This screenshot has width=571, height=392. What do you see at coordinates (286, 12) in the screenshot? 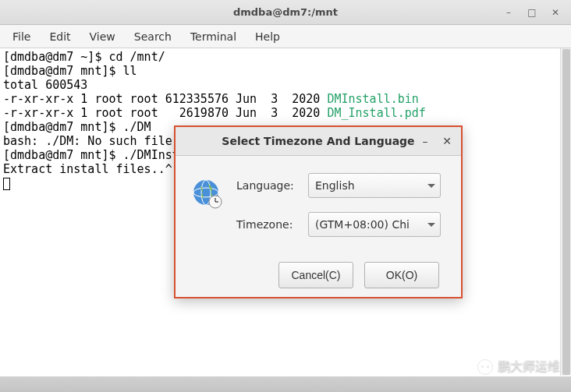
I see `window-title: dmdba@dm7:/mnt` at bounding box center [286, 12].